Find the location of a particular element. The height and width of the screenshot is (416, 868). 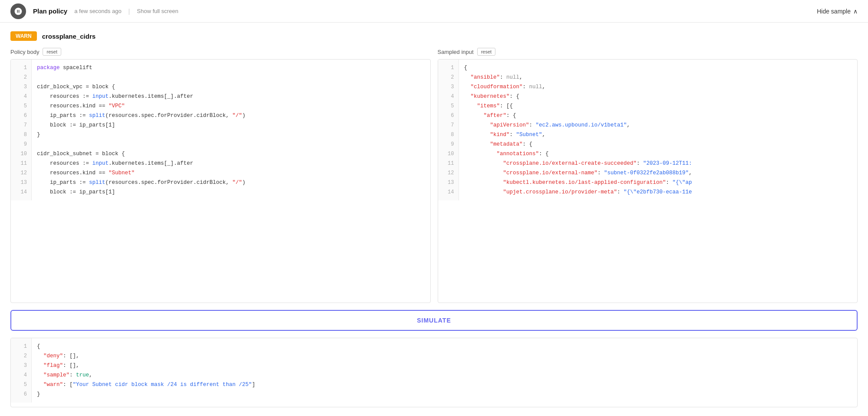

page-title: Plan policy is located at coordinates (50, 11).